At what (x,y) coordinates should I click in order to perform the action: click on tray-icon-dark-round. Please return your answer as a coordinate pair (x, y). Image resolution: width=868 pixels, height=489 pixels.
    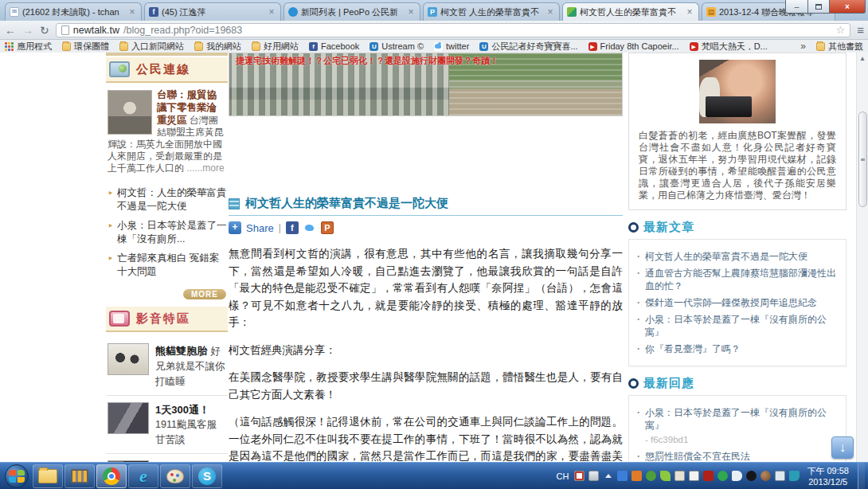
    Looking at the image, I should click on (752, 476).